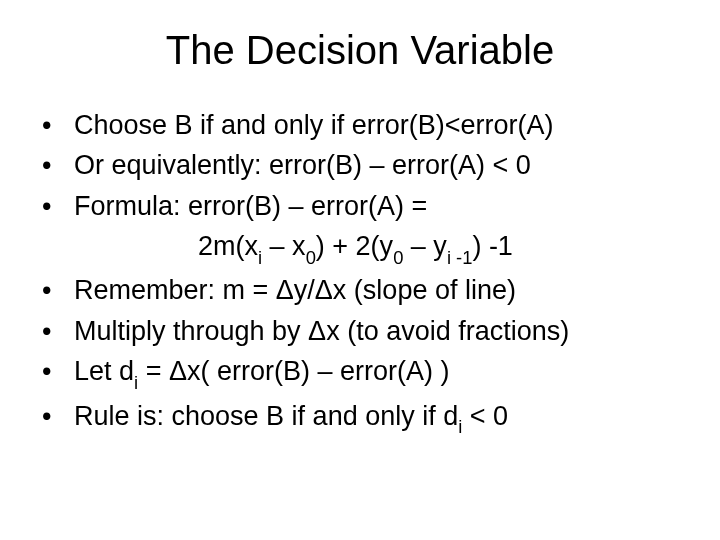 Image resolution: width=720 pixels, height=540 pixels. I want to click on bullet-rule: Rule is: choose B if and only if di < 0, so click(360, 418).